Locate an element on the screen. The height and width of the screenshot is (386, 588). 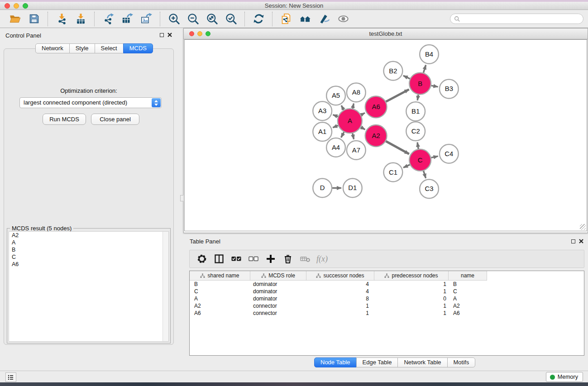
run-mcds-button: Run MCDS is located at coordinates (64, 119).